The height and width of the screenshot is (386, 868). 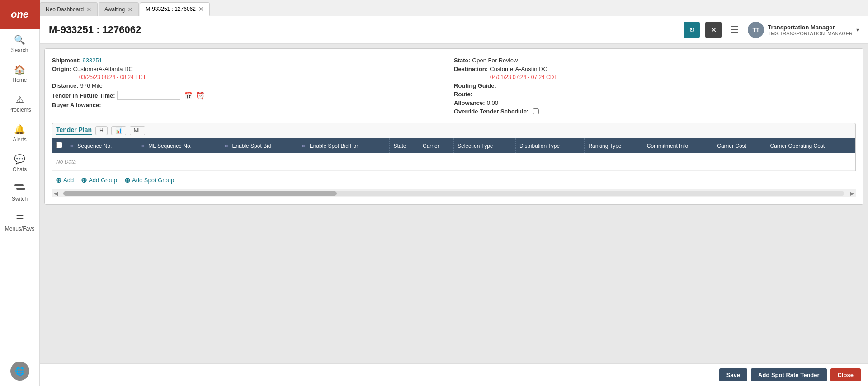 What do you see at coordinates (713, 30) in the screenshot?
I see `close-header-button: ✕` at bounding box center [713, 30].